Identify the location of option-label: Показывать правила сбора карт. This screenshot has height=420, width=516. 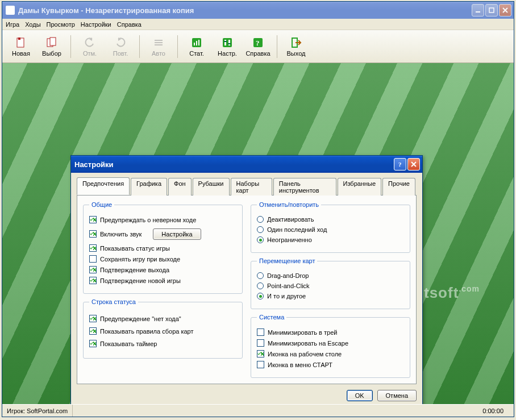
(147, 331).